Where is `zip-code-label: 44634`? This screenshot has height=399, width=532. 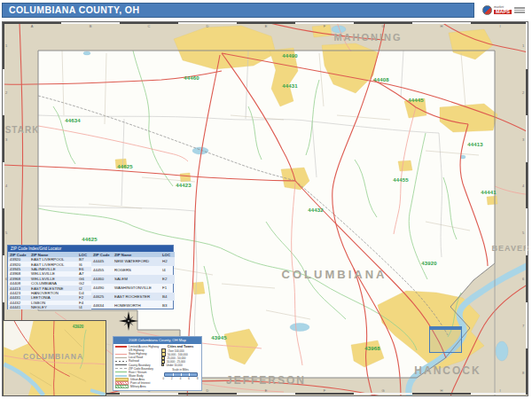
zip-code-label: 44634 is located at coordinates (73, 121).